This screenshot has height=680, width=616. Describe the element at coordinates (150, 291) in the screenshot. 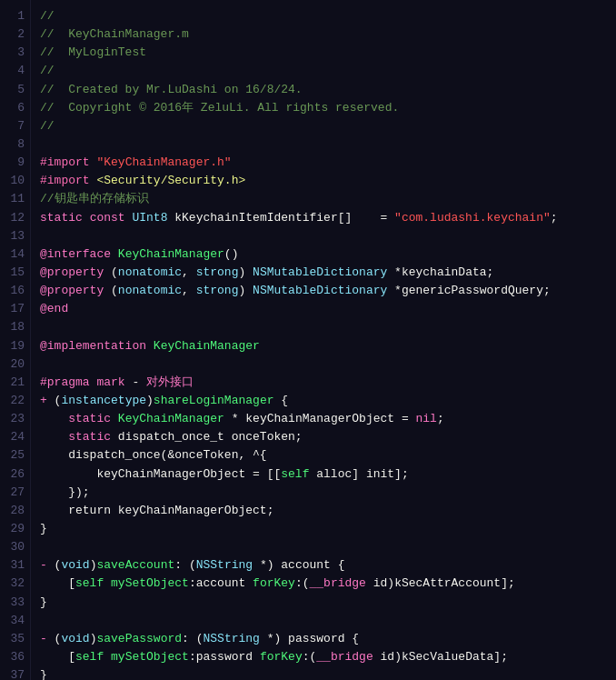

I see `token-attr: nonatomic` at that location.